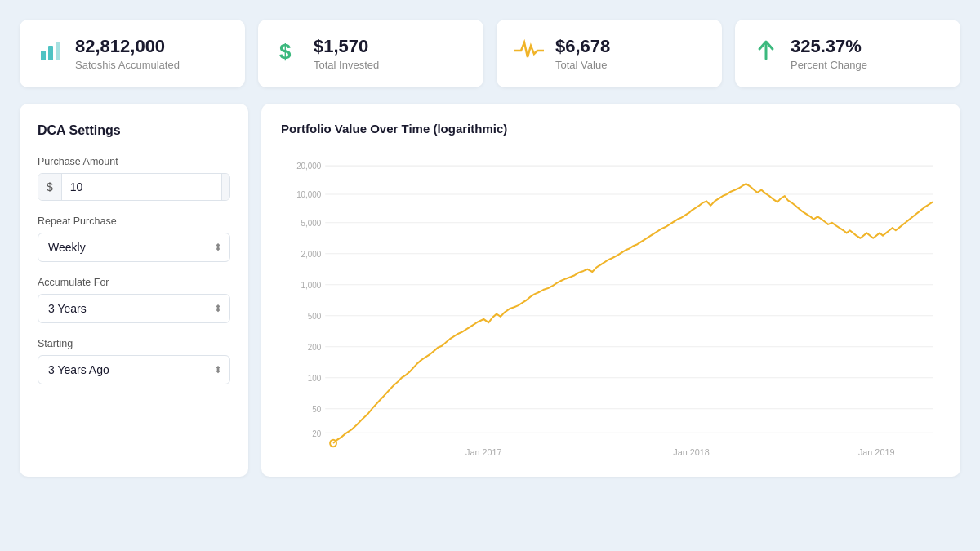 The height and width of the screenshot is (551, 980). Describe the element at coordinates (312, 255) in the screenshot. I see `y-label-2000: 2,000` at that location.